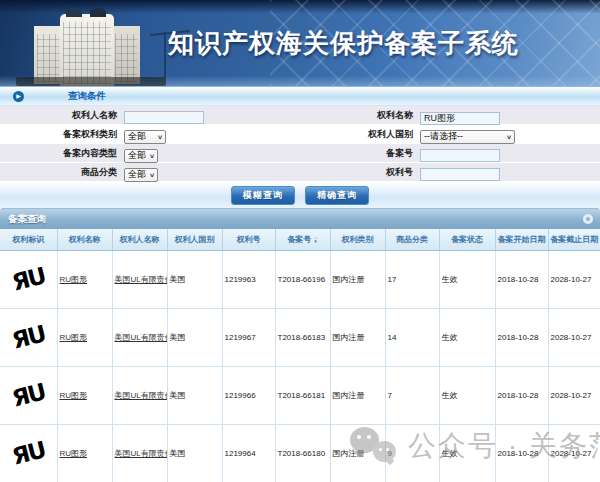 This screenshot has height=482, width=600. What do you see at coordinates (299, 240) in the screenshot?
I see `col-record-no-label: 备案号` at bounding box center [299, 240].